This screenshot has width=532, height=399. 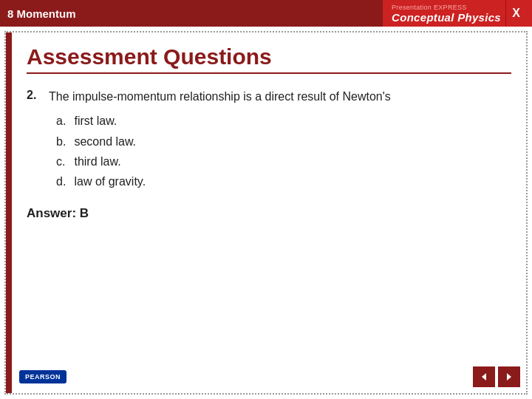 I want to click on logo-area: Presentation EXPRESS Conceptual Physics …, so click(x=457, y=13).